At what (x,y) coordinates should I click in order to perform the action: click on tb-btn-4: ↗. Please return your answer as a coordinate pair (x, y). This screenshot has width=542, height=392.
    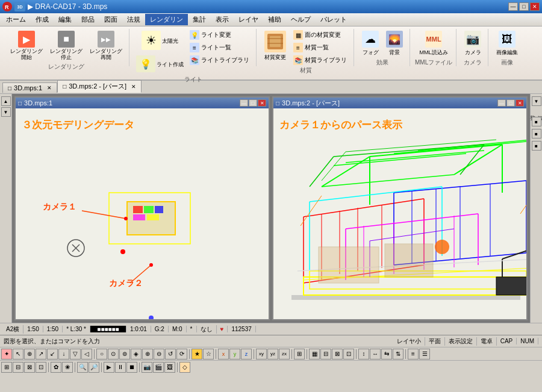
    Looking at the image, I should click on (41, 354).